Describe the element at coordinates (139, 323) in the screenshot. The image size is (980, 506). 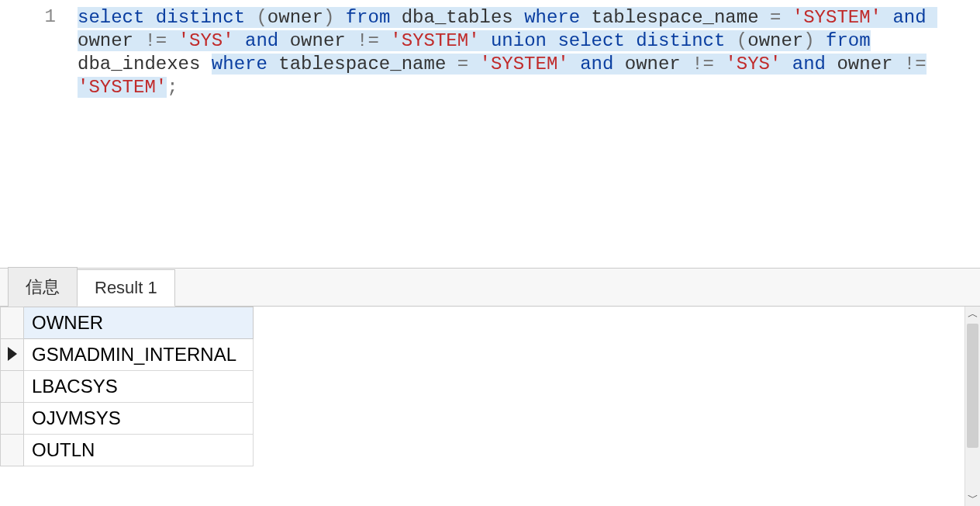
I see `column-header-owner: OWNER` at that location.